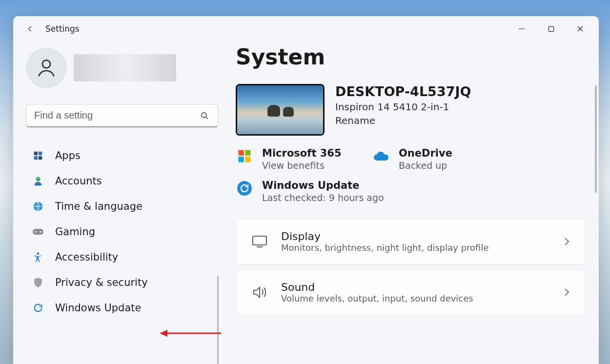 Image resolution: width=610 pixels, height=364 pixels. Describe the element at coordinates (38, 181) in the screenshot. I see `accounts-icon` at that location.